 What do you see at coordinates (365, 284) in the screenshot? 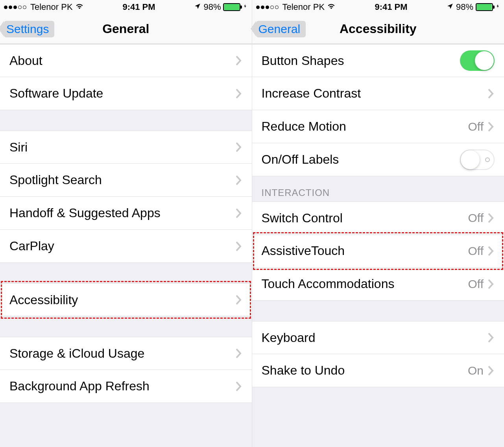
I see `row-label: Touch Accommodations` at bounding box center [365, 284].